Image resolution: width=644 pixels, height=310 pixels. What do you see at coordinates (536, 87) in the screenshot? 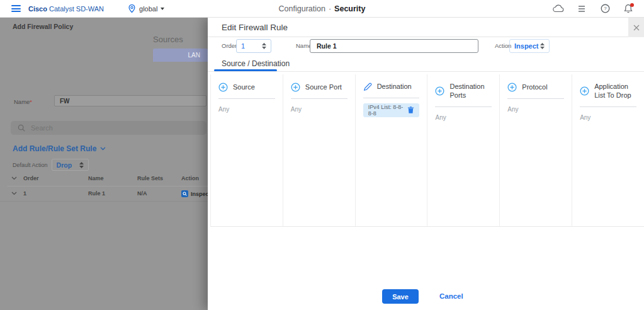
I see `column-header: Protocol` at bounding box center [536, 87].